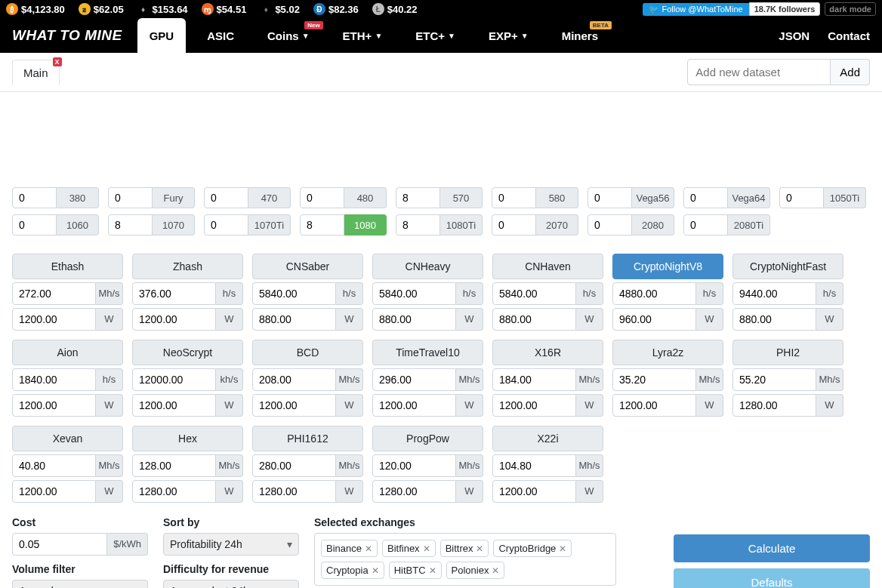 This screenshot has height=588, width=882. Describe the element at coordinates (336, 9) in the screenshot. I see `ticker-item: Đ$82.36` at that location.